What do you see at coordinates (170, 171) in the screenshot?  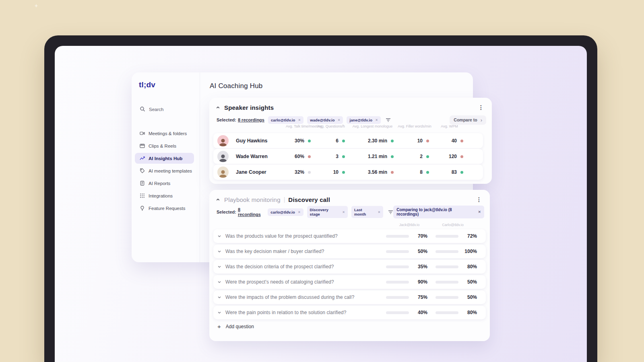 I see `sidebar-item-label: AI meeting templates` at bounding box center [170, 171].